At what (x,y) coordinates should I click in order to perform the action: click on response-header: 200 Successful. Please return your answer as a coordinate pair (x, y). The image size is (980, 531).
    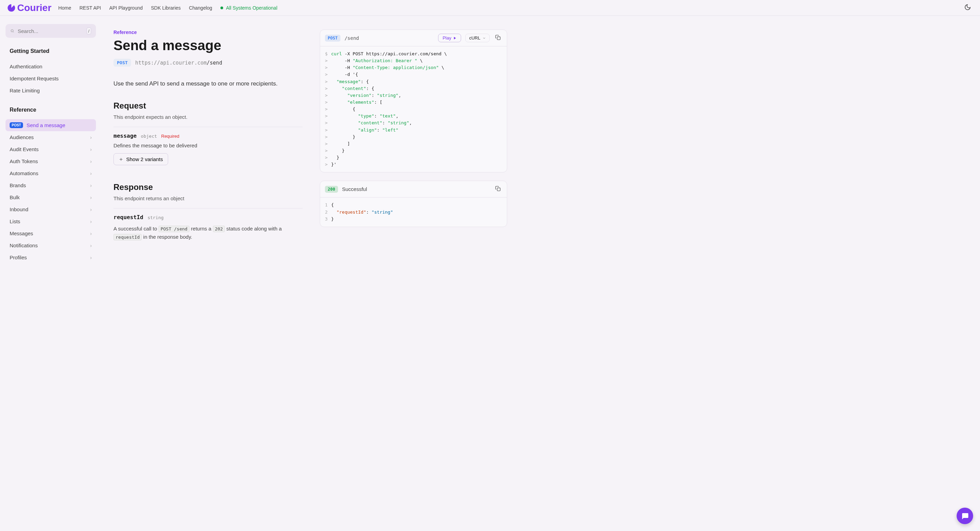
    Looking at the image, I should click on (413, 189).